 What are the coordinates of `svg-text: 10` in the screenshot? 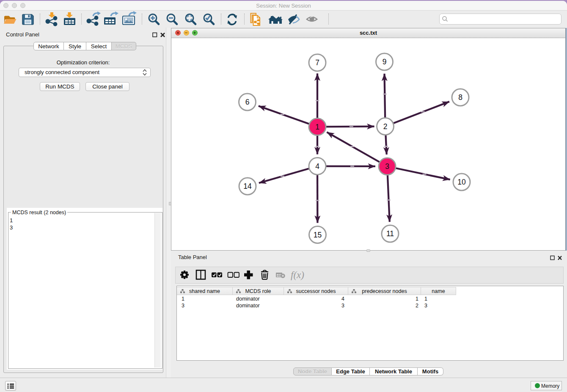 It's located at (462, 182).